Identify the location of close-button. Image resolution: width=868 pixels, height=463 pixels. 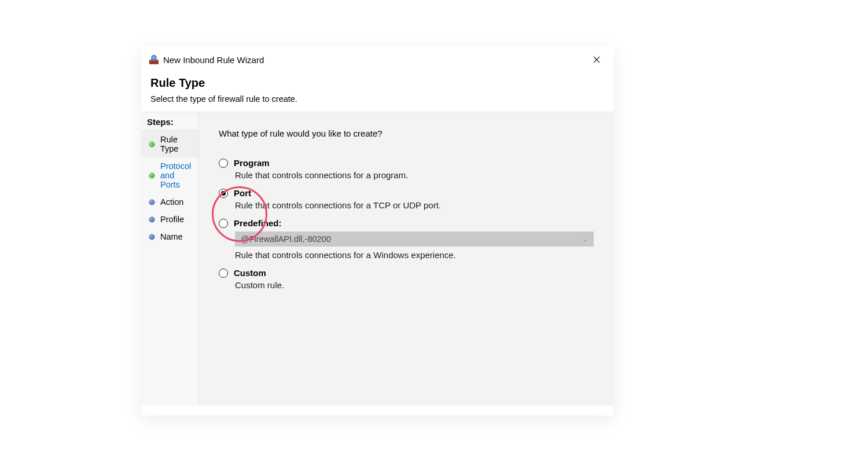
(597, 60).